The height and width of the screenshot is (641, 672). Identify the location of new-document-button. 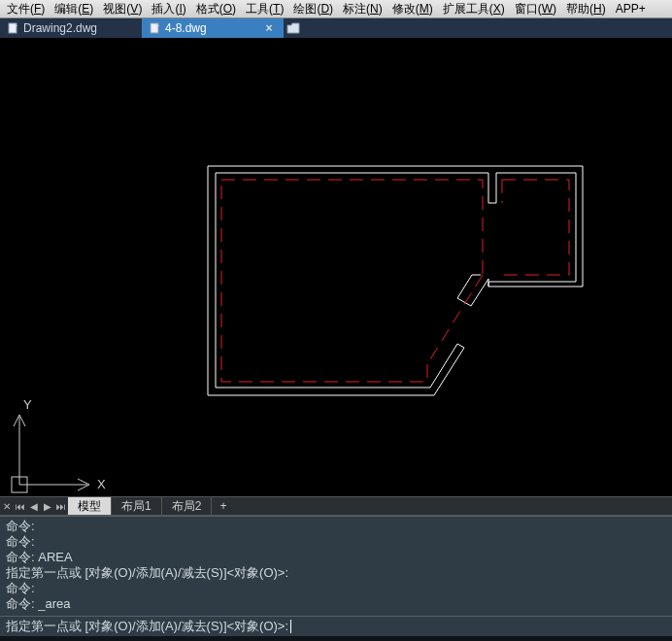
(293, 28).